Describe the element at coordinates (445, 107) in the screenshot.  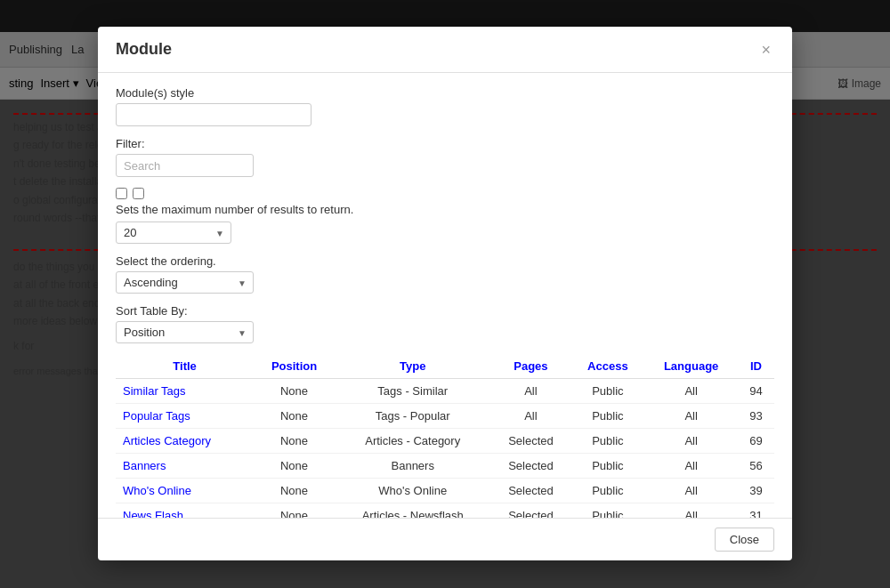
I see `module-style-group: Module(s) style` at that location.